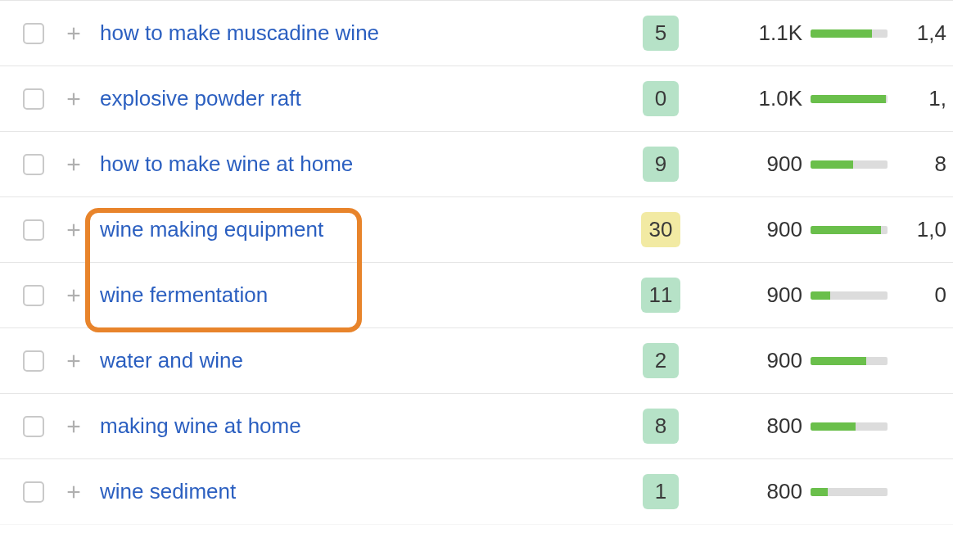 Image resolution: width=953 pixels, height=560 pixels. Describe the element at coordinates (928, 164) in the screenshot. I see `extra-cell: 8` at that location.